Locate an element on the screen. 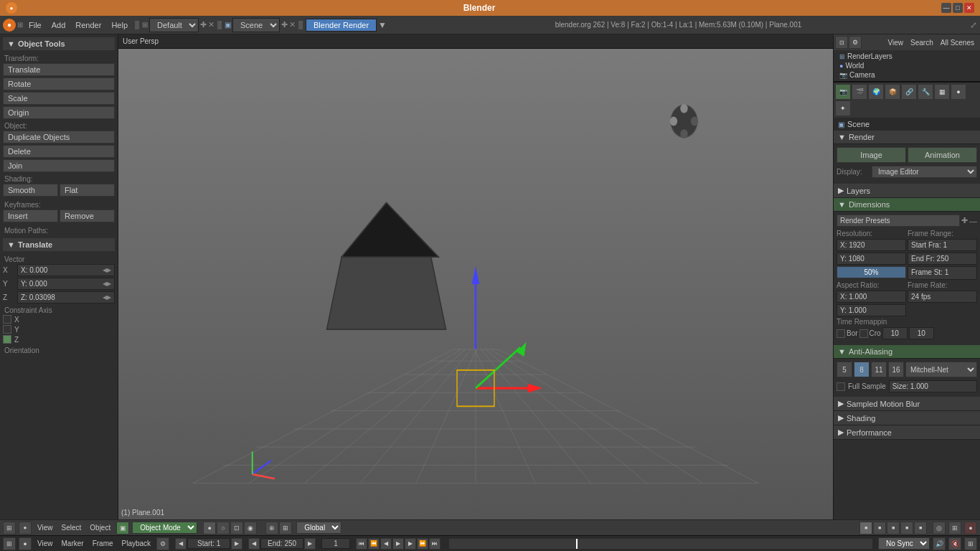 The image size is (980, 551). proportional-btn: ◎ is located at coordinates (939, 528).